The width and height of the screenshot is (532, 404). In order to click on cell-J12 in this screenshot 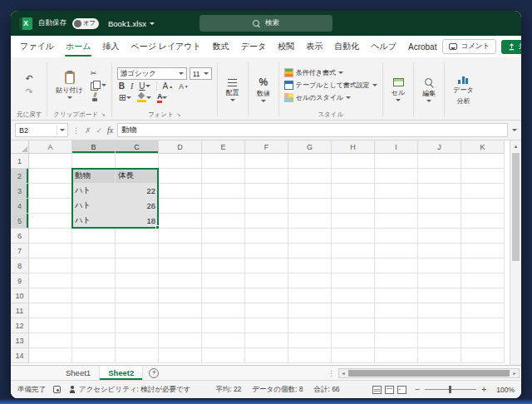, I will do `click(440, 326)`.